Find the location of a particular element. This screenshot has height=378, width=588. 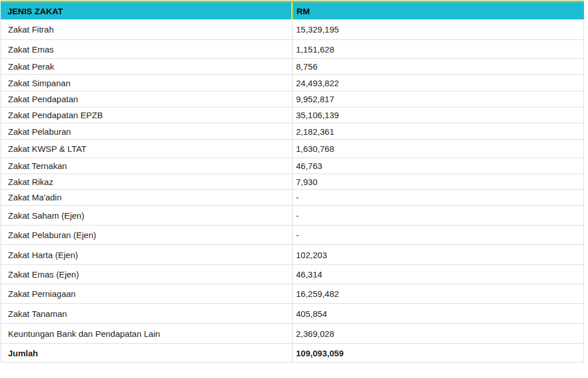

column-header-jenis-zakat: JENIS ZAKAT is located at coordinates (146, 11).